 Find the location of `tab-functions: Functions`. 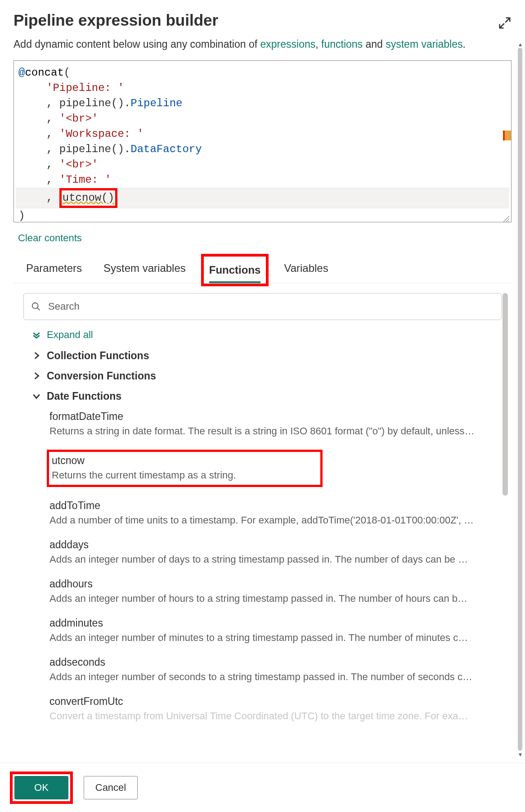

tab-functions: Functions is located at coordinates (235, 271).